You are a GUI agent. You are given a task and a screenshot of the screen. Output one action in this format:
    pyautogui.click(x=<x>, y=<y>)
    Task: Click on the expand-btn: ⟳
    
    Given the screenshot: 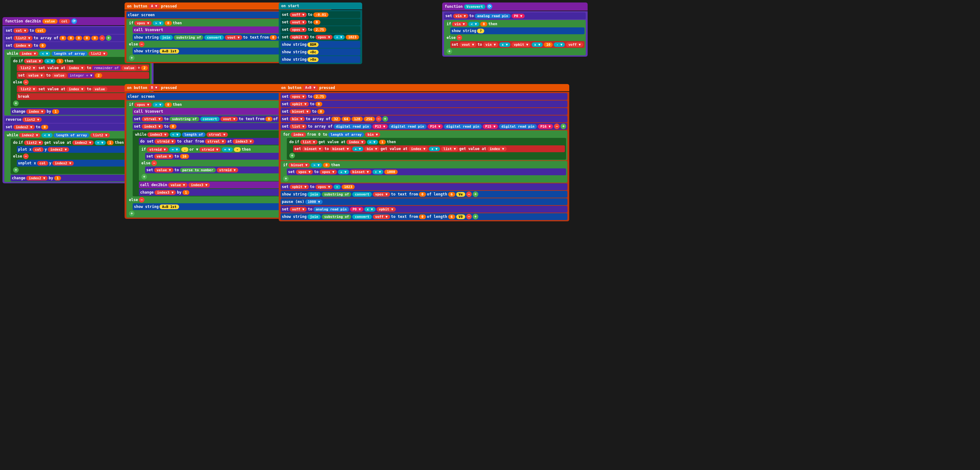 What is the action you would take?
    pyautogui.click(x=74, y=21)
    